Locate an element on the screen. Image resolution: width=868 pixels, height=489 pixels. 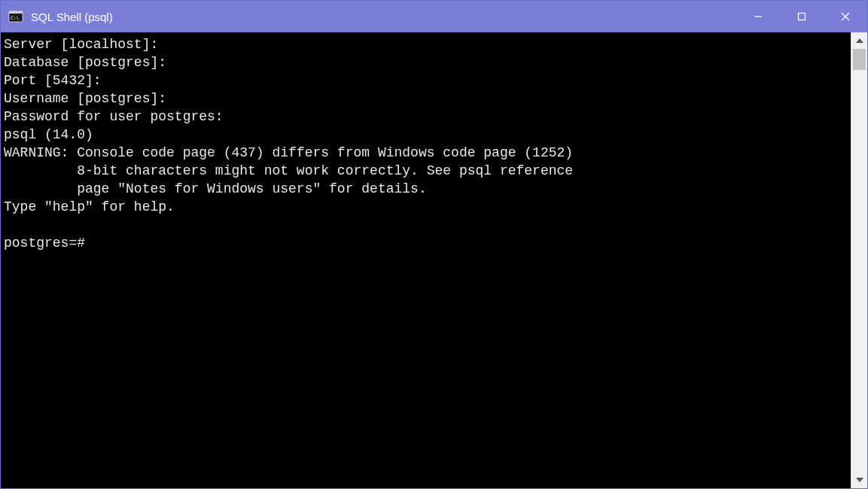
vertical-scrollbar is located at coordinates (859, 260).